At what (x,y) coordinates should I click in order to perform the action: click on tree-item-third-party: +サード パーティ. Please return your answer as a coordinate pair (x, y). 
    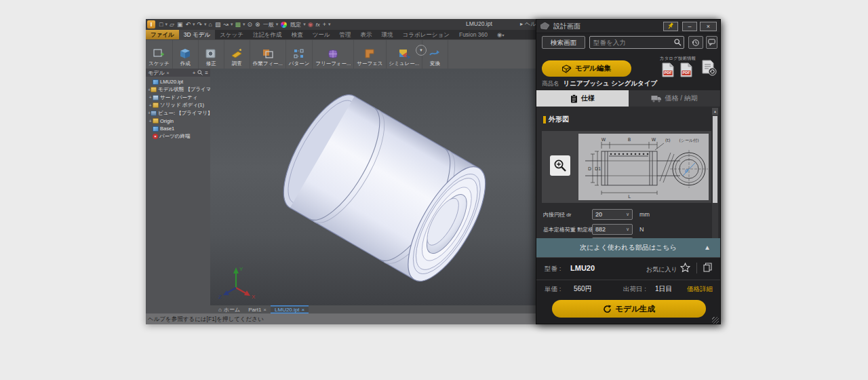
    Looking at the image, I should click on (179, 98).